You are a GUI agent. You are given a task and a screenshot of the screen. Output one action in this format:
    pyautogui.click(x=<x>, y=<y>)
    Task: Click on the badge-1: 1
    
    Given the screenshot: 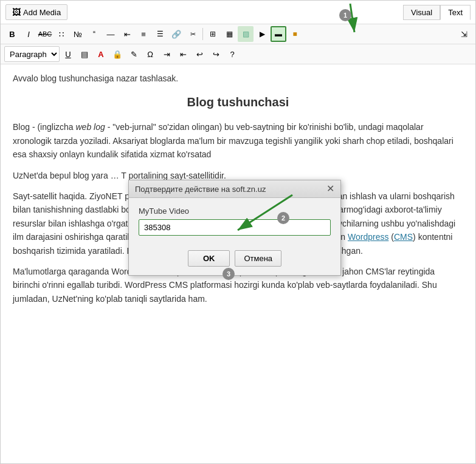 What is the action you would take?
    pyautogui.click(x=345, y=15)
    